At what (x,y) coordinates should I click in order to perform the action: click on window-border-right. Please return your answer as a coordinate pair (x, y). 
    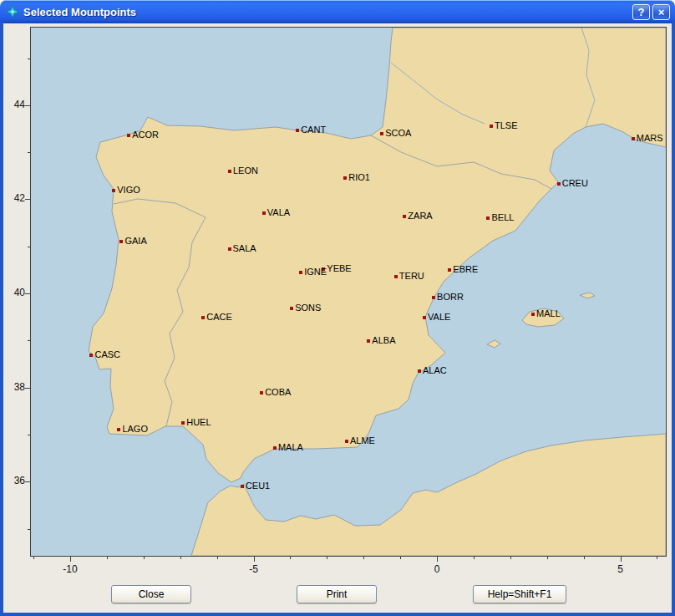
    Looking at the image, I should click on (673, 319).